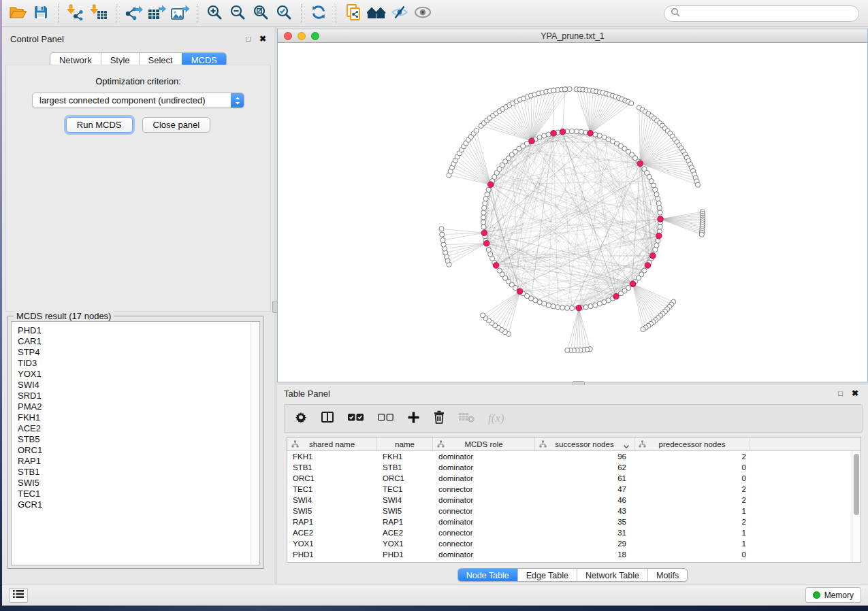 The width and height of the screenshot is (868, 611). I want to click on result-list-scrollbar, so click(255, 444).